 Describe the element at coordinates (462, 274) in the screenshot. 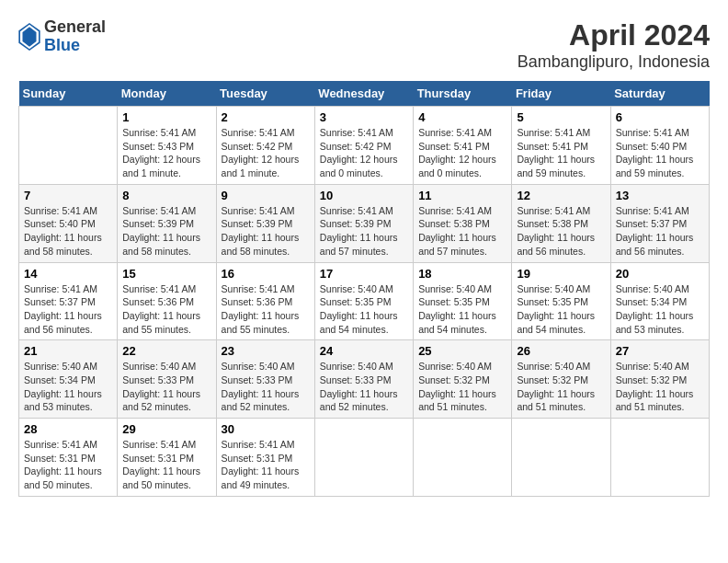

I see `day-number: 18` at that location.